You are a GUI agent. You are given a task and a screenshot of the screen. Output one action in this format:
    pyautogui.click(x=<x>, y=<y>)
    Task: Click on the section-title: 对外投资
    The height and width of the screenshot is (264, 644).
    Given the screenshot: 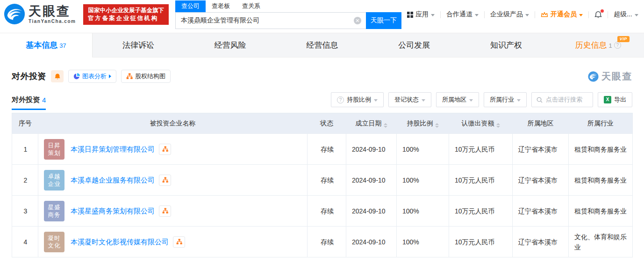 What is the action you would take?
    pyautogui.click(x=29, y=76)
    